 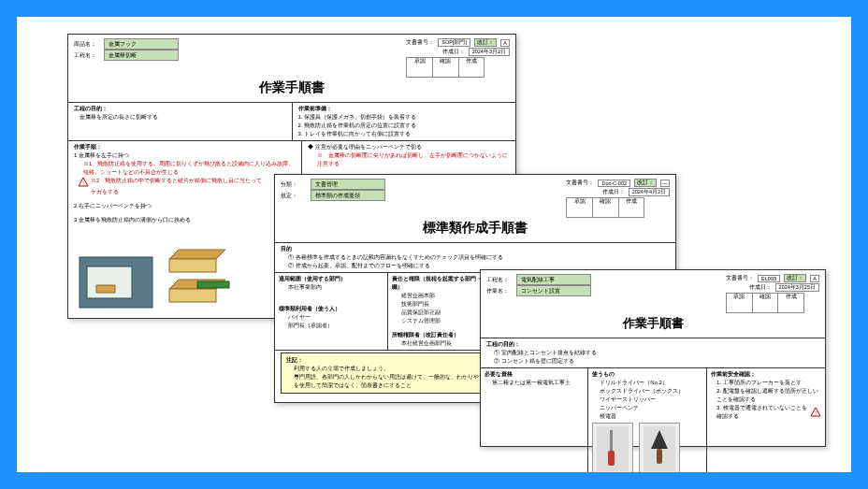 What do you see at coordinates (141, 55) in the screenshot?
I see `process-value: 金属棒切断` at bounding box center [141, 55].